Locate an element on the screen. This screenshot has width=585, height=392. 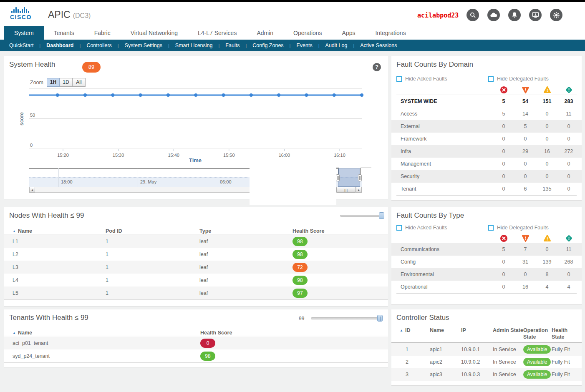
table-row: Framework0000 is located at coordinates (487, 139).